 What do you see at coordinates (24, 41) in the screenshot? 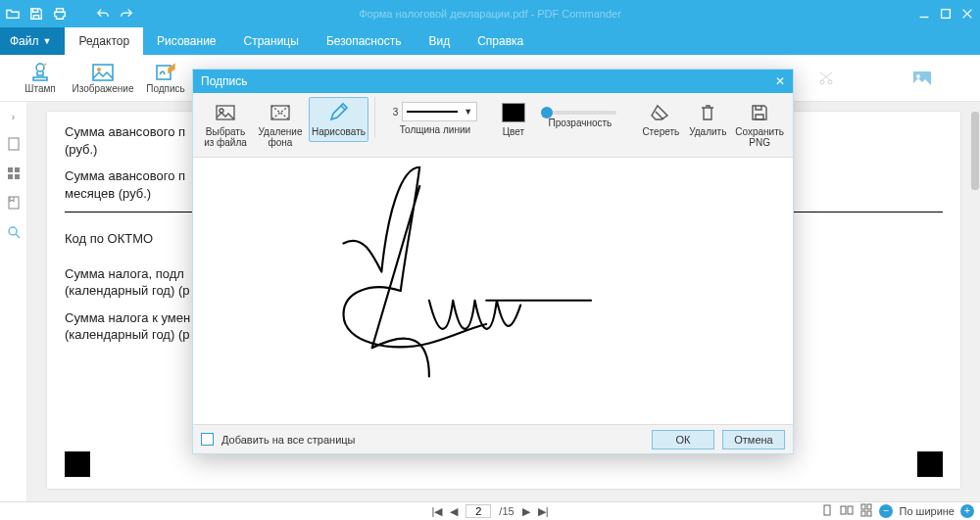
I see `file-menu-label: Файл` at bounding box center [24, 41].